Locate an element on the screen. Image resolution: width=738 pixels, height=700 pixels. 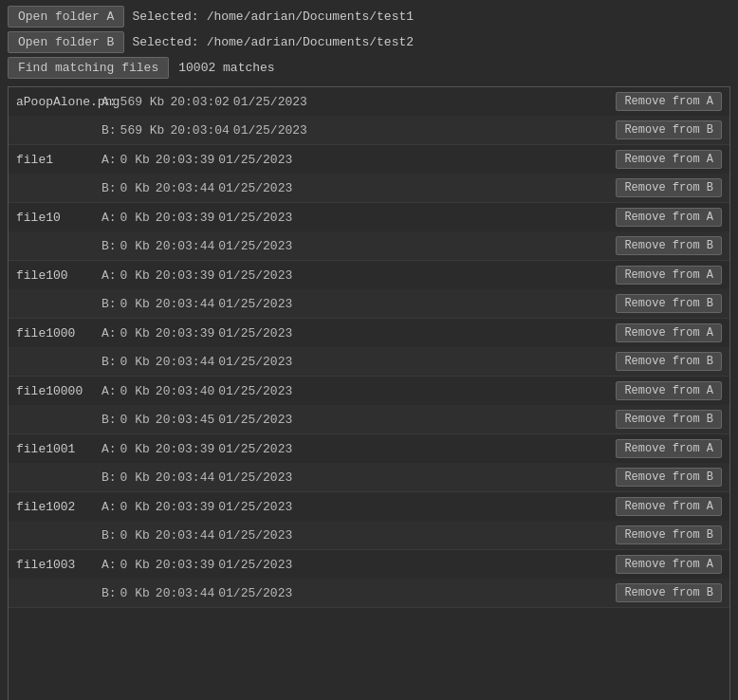
file-name: file1002 is located at coordinates (59, 507).